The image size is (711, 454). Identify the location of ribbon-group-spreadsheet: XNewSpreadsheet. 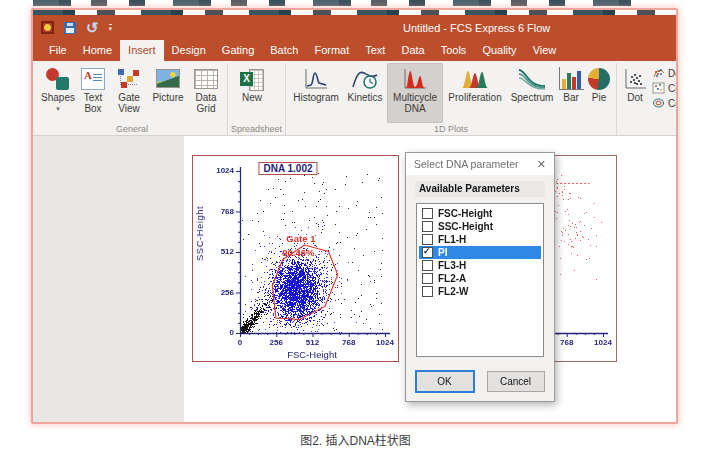
(257, 99).